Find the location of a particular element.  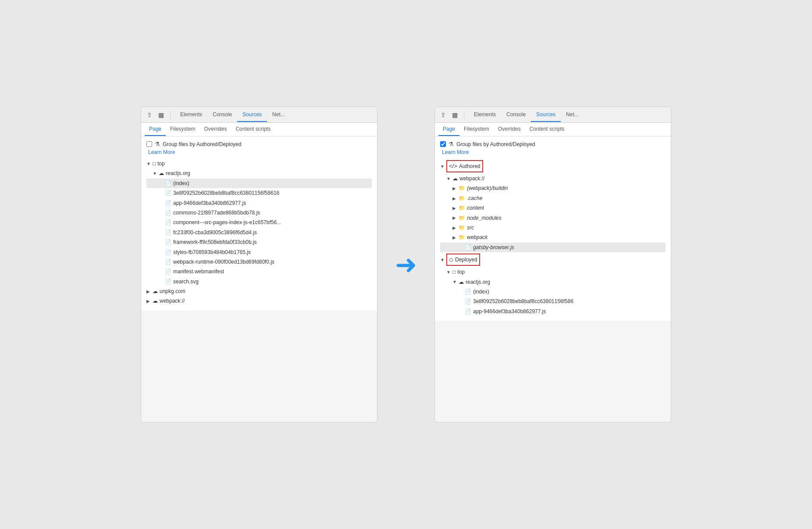

right-tab-overrides: Overrides is located at coordinates (509, 129).